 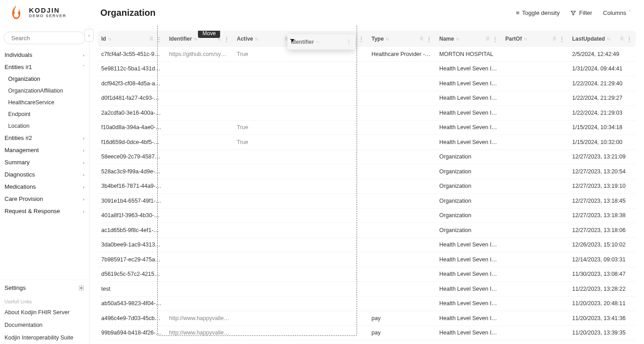 I want to click on sidebar-subitem: HealthcareService, so click(x=44, y=102).